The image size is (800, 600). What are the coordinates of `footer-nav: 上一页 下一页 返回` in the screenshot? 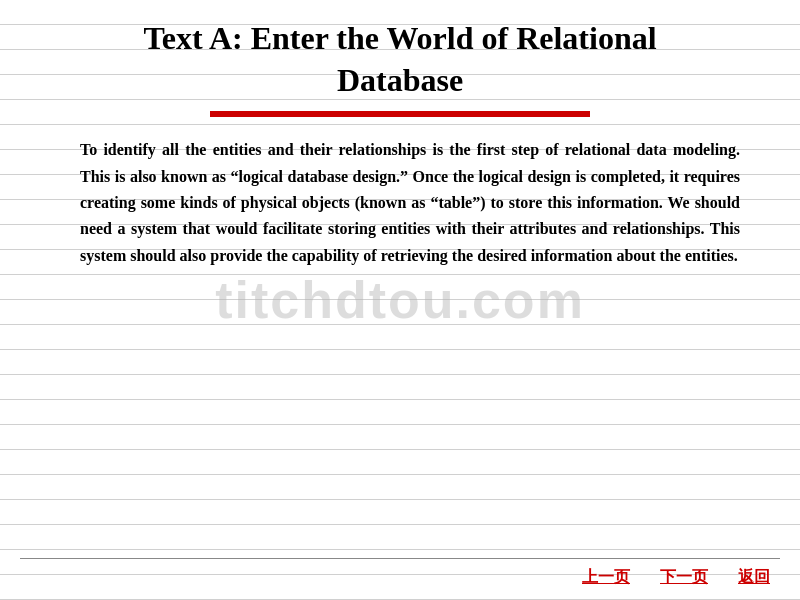 It's located at (400, 580).